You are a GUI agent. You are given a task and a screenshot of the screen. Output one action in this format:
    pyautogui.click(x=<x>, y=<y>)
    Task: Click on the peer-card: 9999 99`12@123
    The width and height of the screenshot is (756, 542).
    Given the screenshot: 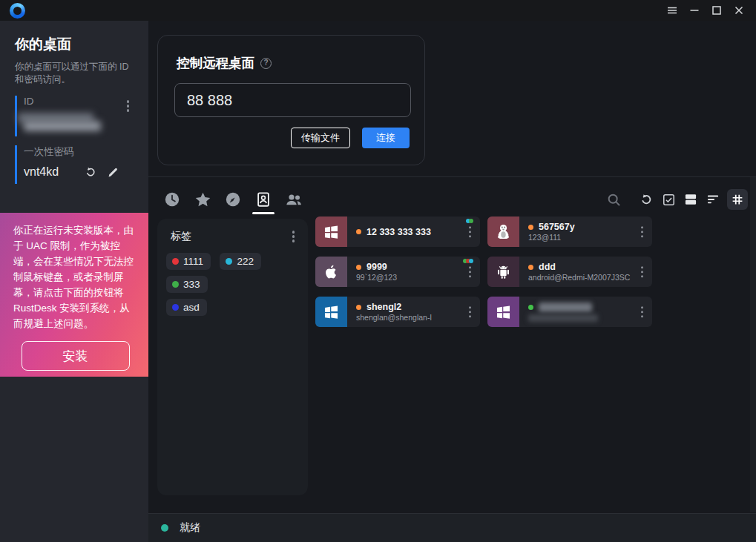 What is the action you would take?
    pyautogui.click(x=398, y=271)
    